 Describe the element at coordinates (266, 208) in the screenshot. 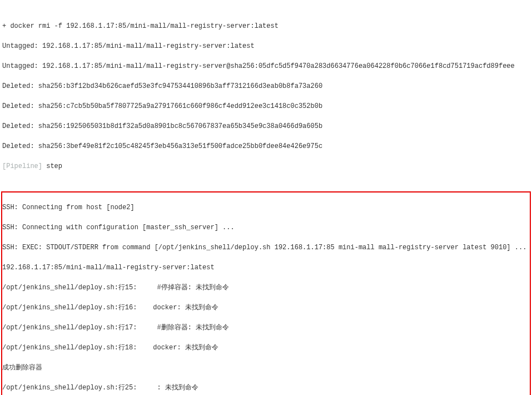

I see `ssh-line: SSH: Connecting from host [node2]` at that location.